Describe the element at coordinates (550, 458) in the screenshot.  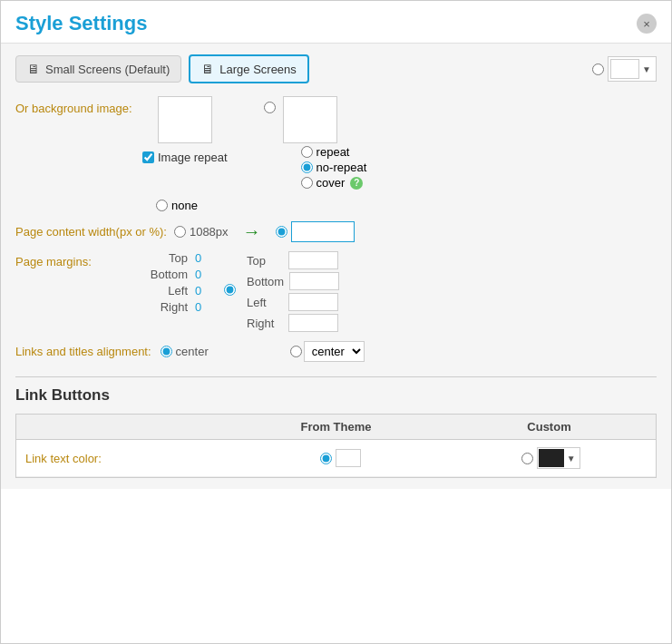
I see `link-text-color-custom: ▼` at that location.